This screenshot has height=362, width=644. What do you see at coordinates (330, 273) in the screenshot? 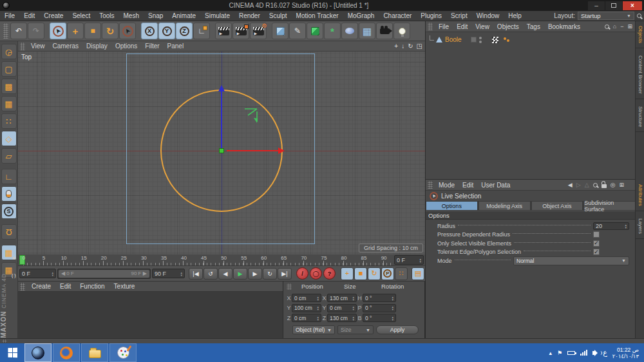
I see `keyframe-help-button: ?` at bounding box center [330, 273].